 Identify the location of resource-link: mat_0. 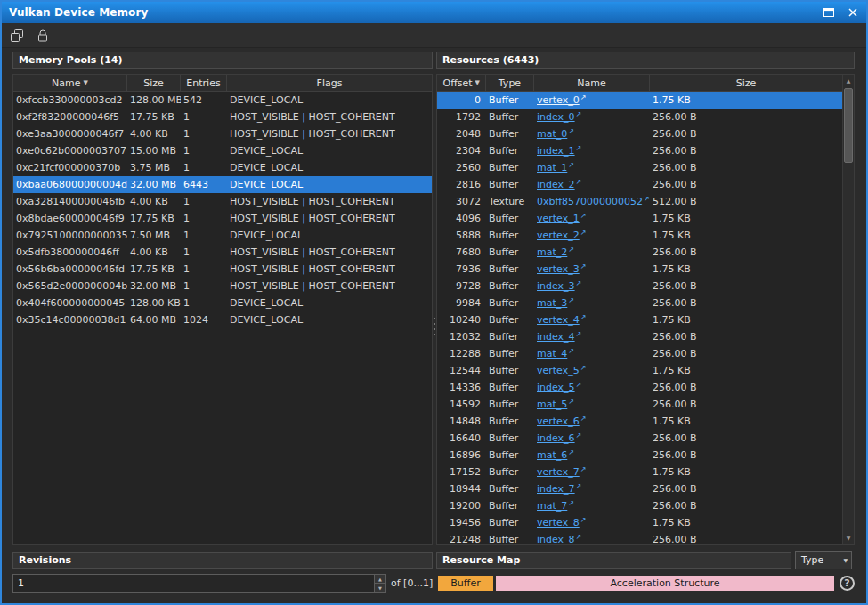
(552, 133).